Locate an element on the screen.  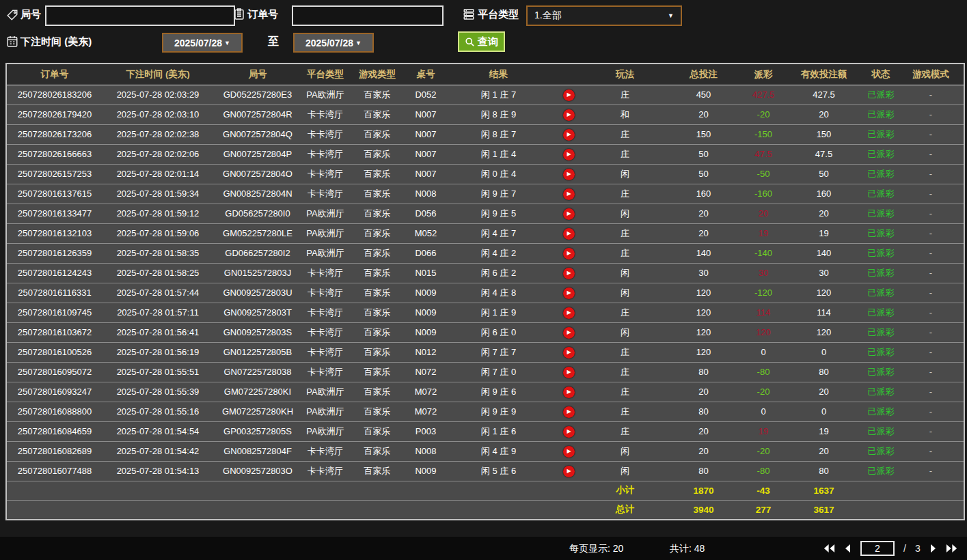
cell-result: 闲 4 庄 2 is located at coordinates (499, 253).